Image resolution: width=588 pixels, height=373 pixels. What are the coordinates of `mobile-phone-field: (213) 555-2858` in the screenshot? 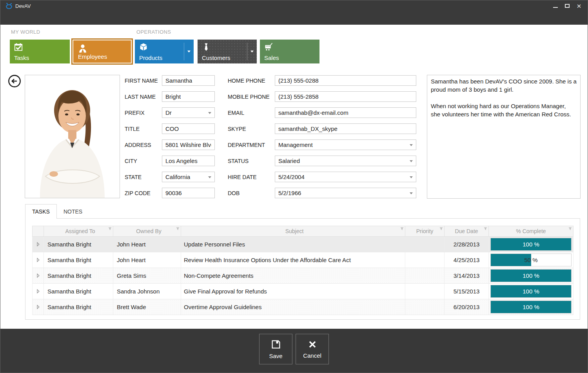 It's located at (346, 96).